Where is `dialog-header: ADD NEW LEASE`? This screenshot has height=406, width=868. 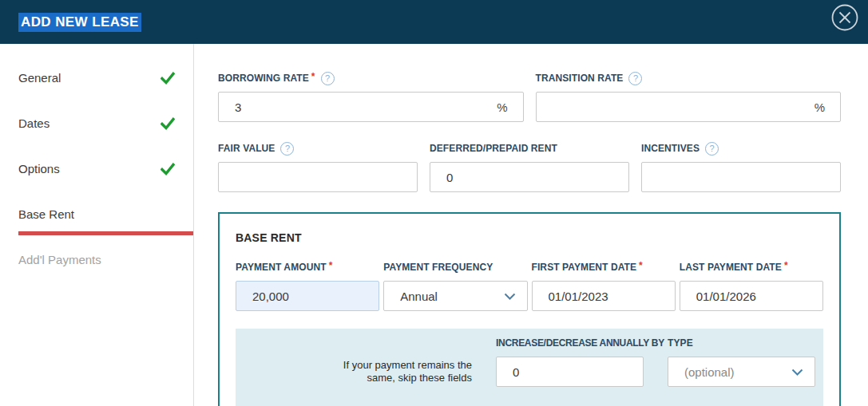 dialog-header: ADD NEW LEASE is located at coordinates (434, 22).